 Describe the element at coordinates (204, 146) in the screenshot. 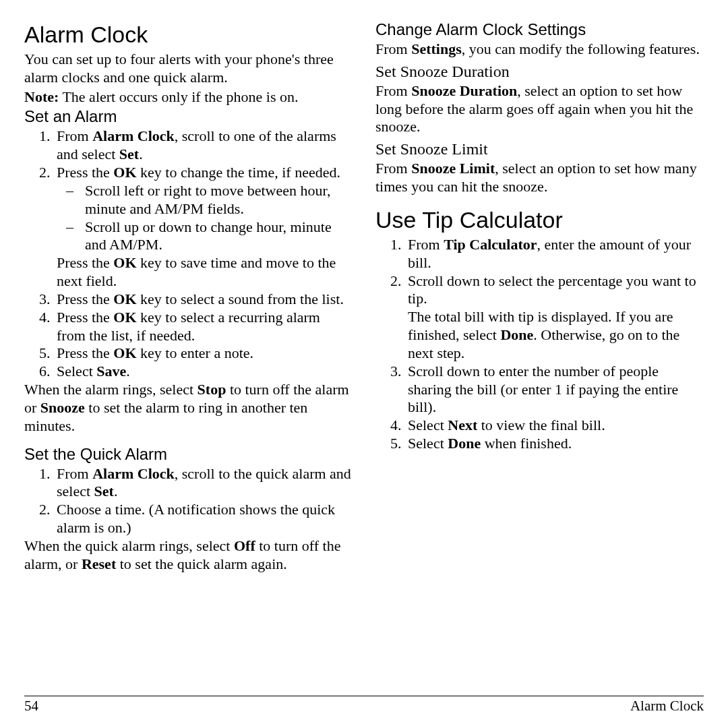

I see `step-1: From Alarm Clock, scroll to one of the a…` at that location.